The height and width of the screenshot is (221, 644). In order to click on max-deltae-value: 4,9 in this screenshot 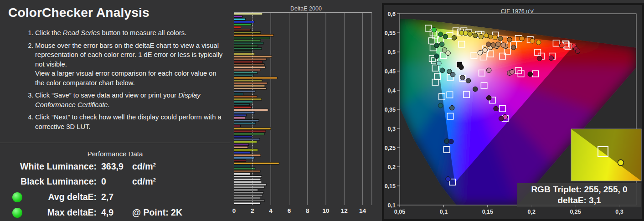, I will do `click(108, 212)`.